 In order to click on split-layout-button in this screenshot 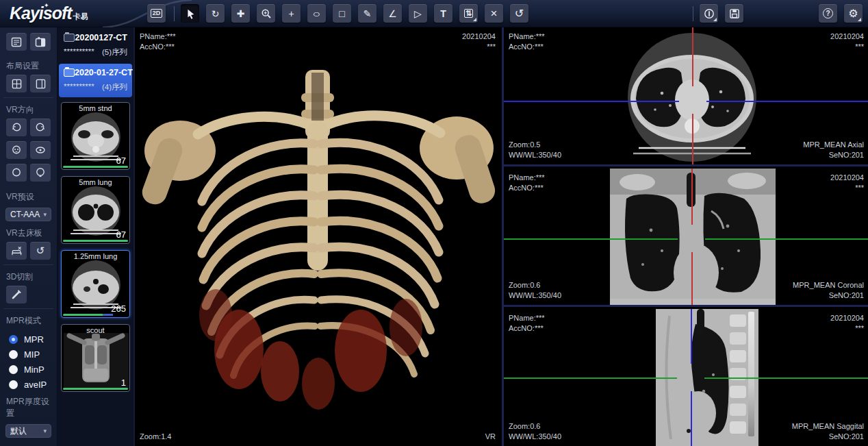, I will do `click(40, 84)`.